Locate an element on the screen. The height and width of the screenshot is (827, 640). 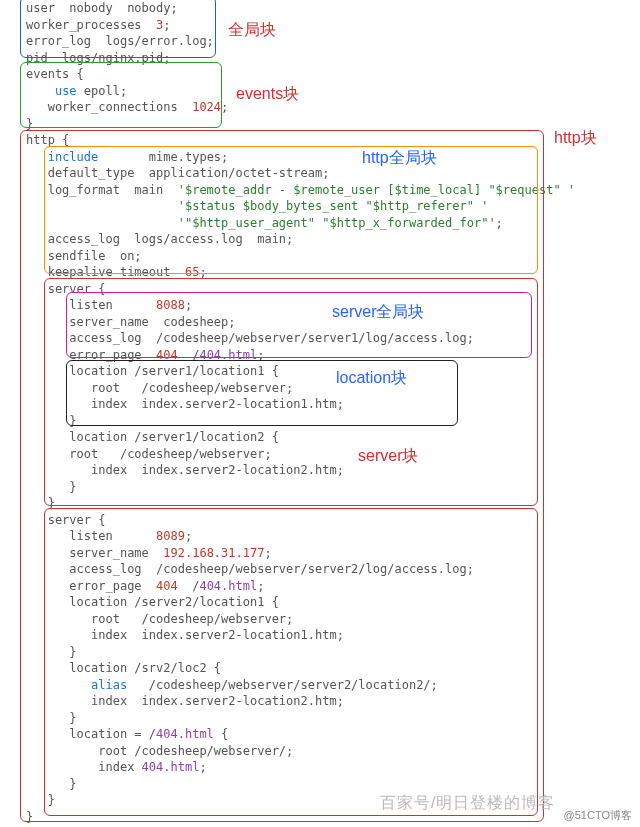
watermark: @51CTO博客 is located at coordinates (598, 815).